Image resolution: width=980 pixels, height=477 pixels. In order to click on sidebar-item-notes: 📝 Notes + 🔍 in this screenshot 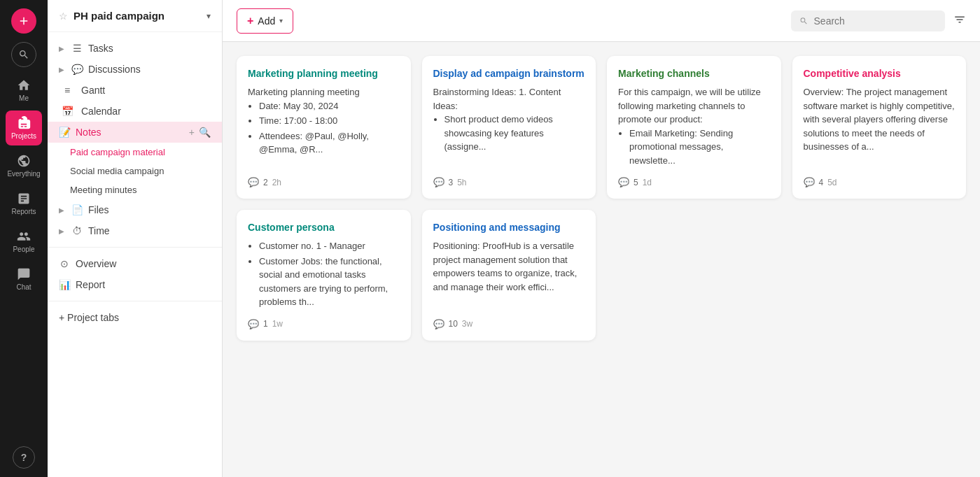, I will do `click(134, 132)`.